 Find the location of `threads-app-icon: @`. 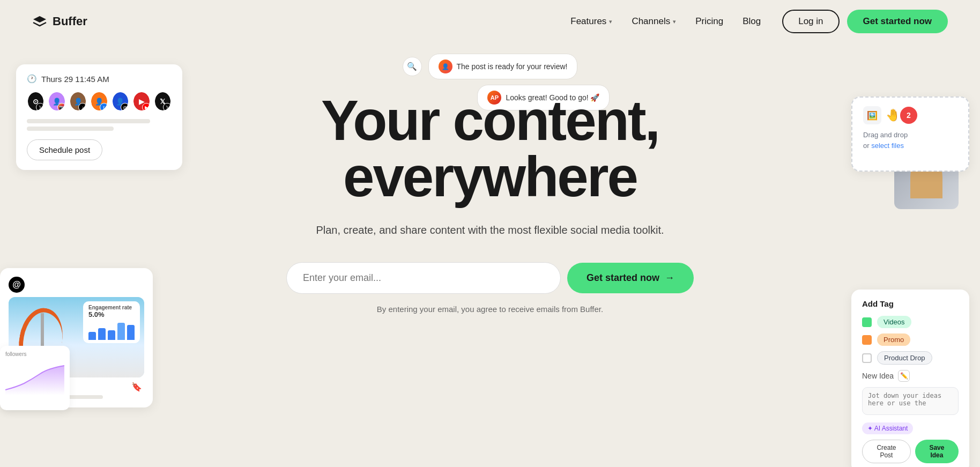

threads-app-icon: @ is located at coordinates (17, 285).